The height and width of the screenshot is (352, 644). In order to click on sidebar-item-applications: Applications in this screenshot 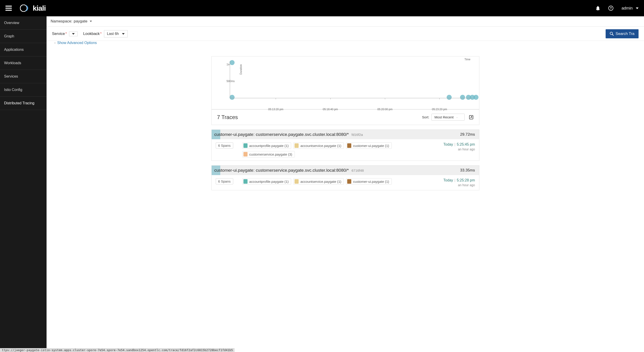, I will do `click(23, 50)`.